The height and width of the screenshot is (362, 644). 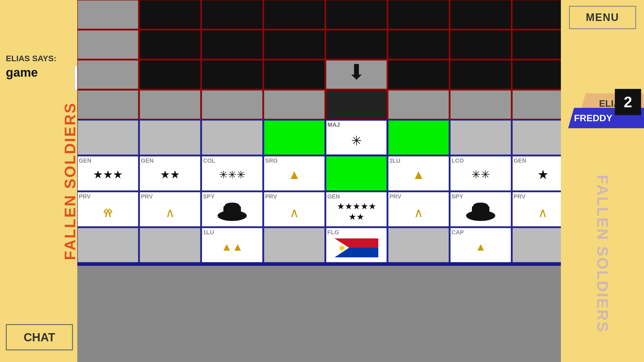 What do you see at coordinates (38, 181) in the screenshot?
I see `left-panel: FALLEN SOLDIERS ELIAS SAYS: game CHAT` at bounding box center [38, 181].